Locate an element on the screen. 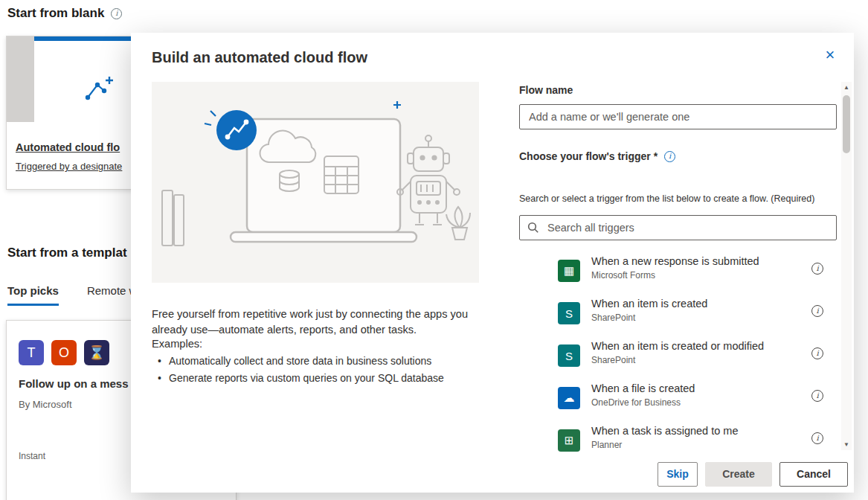  flow-name-label: Flow name is located at coordinates (546, 90).